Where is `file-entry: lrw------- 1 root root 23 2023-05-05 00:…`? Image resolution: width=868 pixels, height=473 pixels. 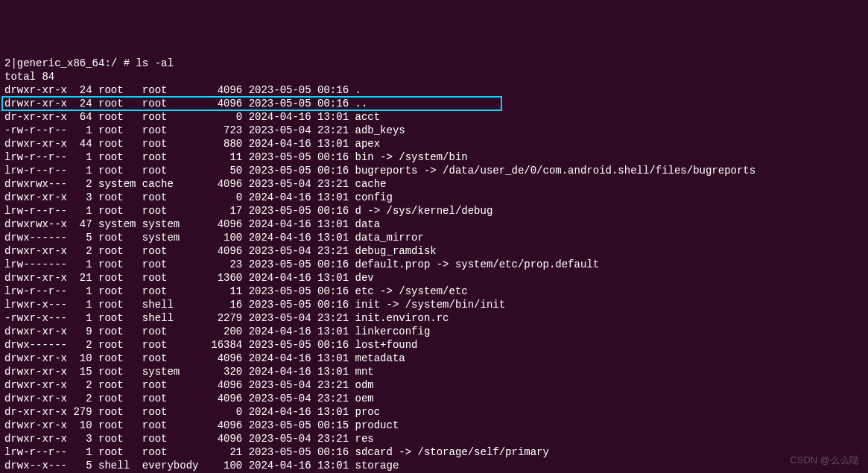 file-entry: lrw------- 1 root root 23 2023-05-05 00:… is located at coordinates (434, 264).